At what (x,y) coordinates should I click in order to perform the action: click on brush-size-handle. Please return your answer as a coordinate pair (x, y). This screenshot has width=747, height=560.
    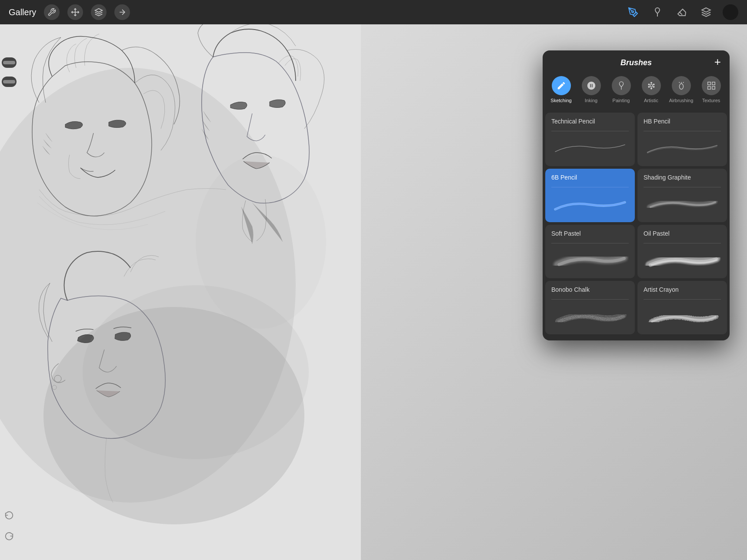
    Looking at the image, I should click on (9, 63).